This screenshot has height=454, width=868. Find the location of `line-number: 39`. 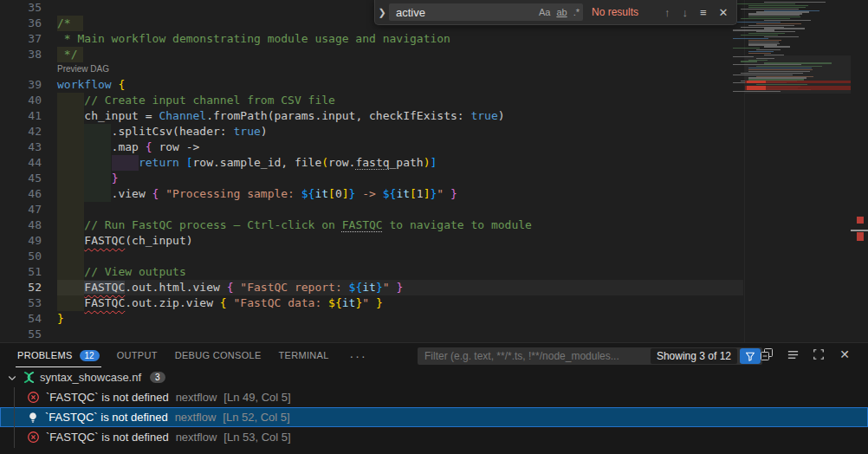

line-number: 39 is located at coordinates (29, 85).